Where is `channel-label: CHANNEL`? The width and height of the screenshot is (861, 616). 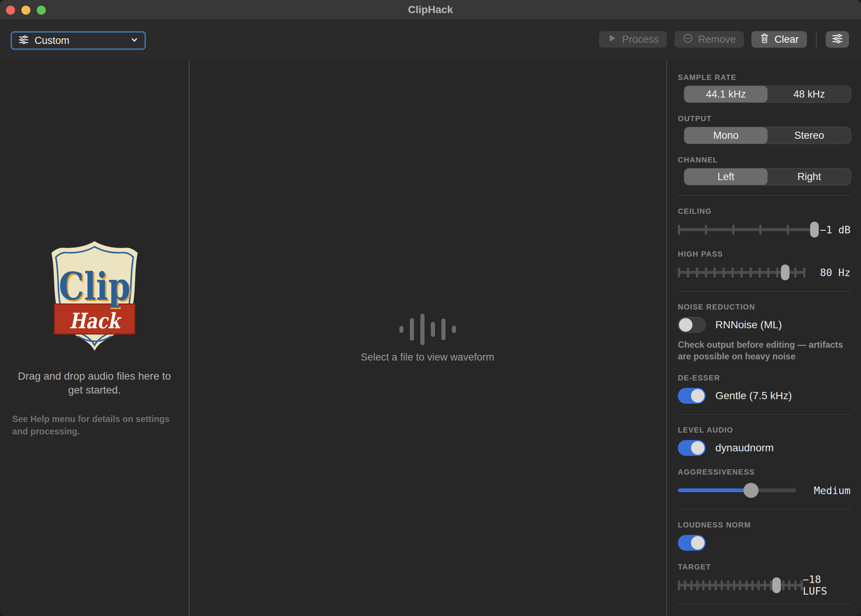
channel-label: CHANNEL is located at coordinates (764, 160).